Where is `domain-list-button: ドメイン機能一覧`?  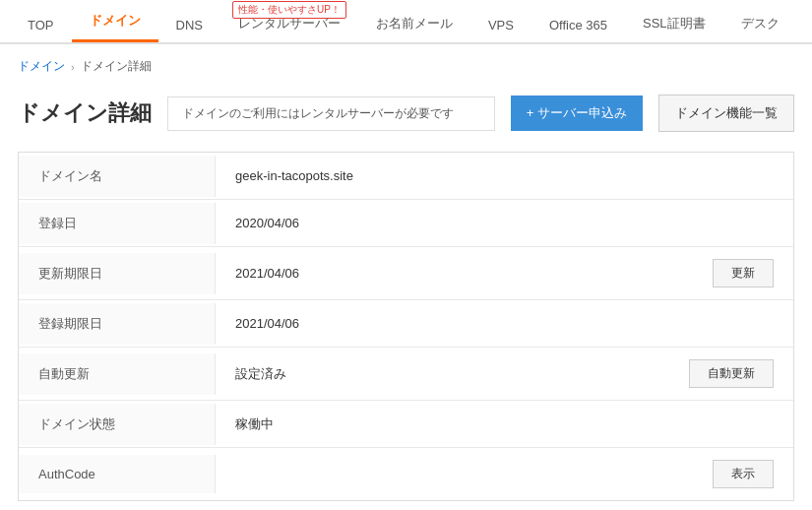
domain-list-button: ドメイン機能一覧 is located at coordinates (726, 113).